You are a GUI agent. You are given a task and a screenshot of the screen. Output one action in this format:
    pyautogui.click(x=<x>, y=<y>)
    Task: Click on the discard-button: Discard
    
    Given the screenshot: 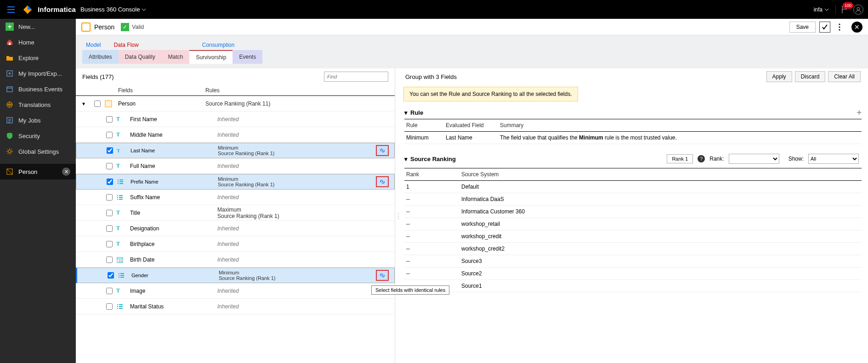 What is the action you would take?
    pyautogui.click(x=811, y=77)
    